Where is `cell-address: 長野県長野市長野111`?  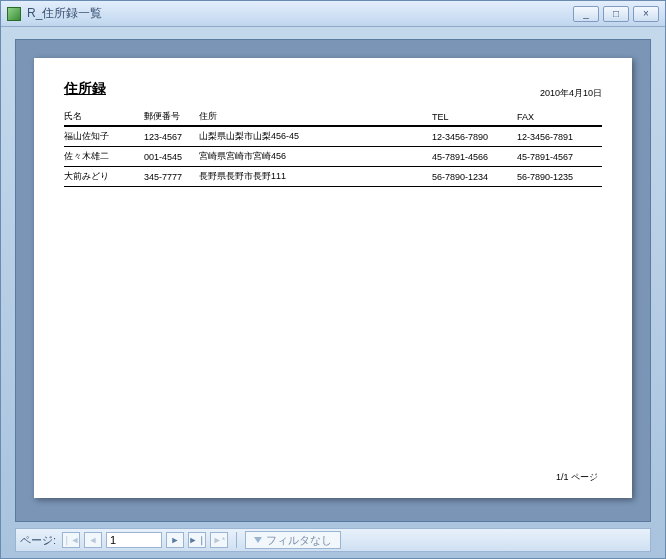 cell-address: 長野県長野市長野111 is located at coordinates (316, 177).